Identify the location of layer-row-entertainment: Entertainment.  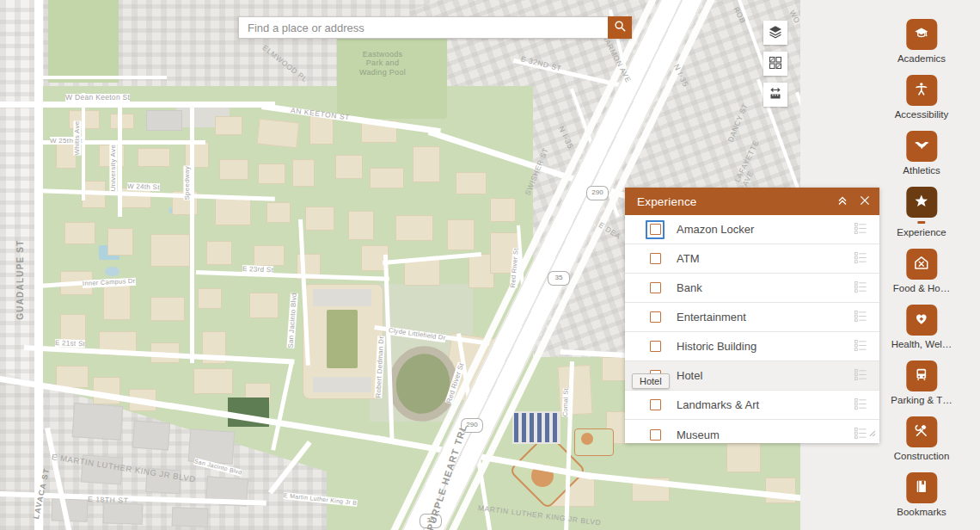
(752, 317).